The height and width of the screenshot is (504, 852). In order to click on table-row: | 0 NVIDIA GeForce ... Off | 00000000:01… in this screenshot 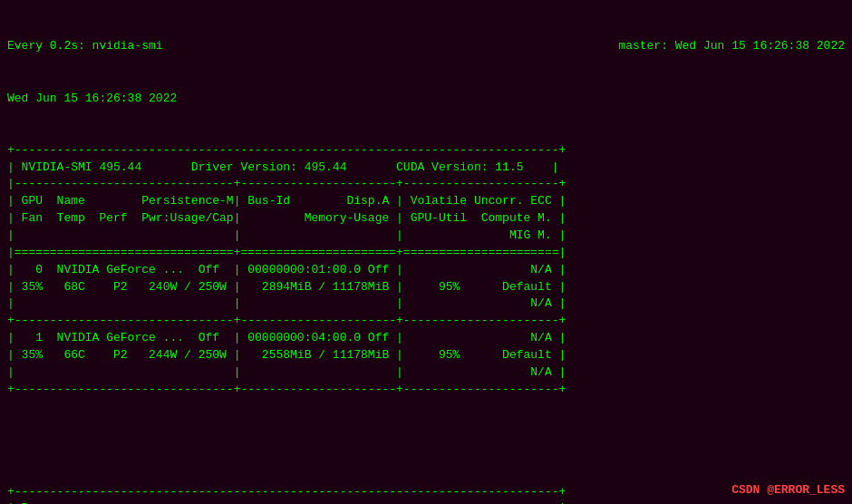, I will do `click(426, 270)`.